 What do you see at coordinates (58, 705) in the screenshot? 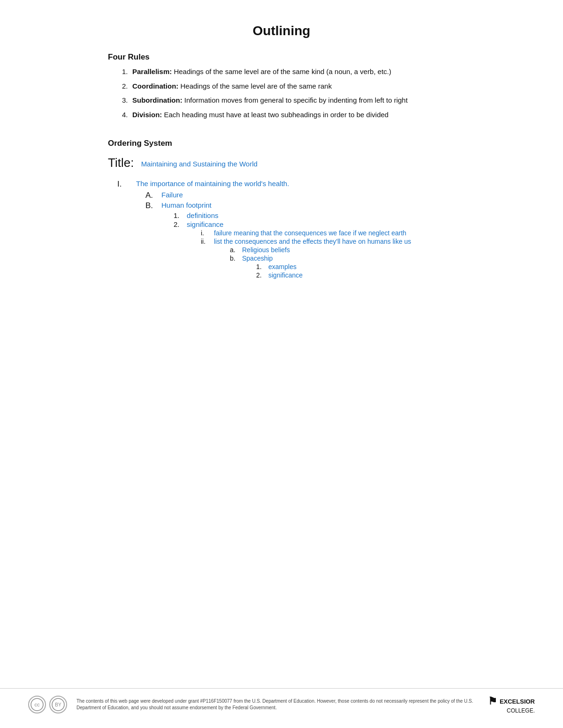
I see `svg-text: BY` at bounding box center [58, 705].